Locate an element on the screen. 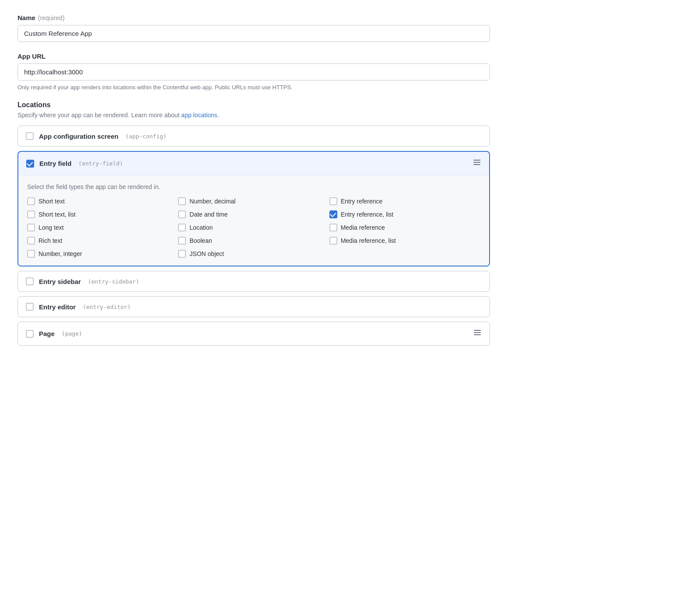 This screenshot has height=613, width=700. location-item-entry-field: Entry field (entry-field) Select the fie… is located at coordinates (254, 209).